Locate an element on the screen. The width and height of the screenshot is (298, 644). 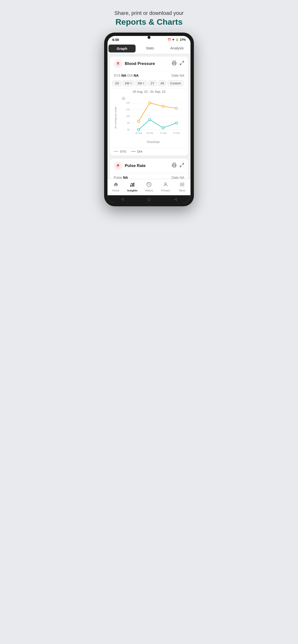
filter-all: All is located at coordinates (162, 83).